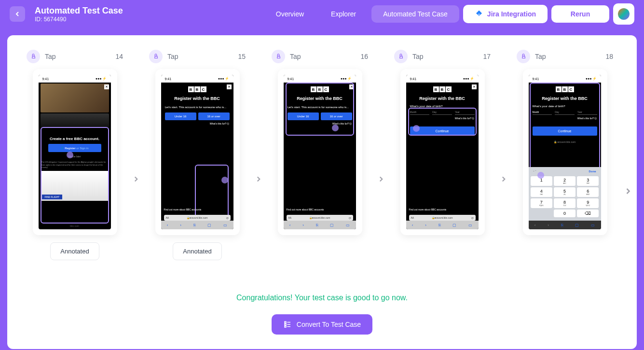 The image size is (644, 350). Describe the element at coordinates (17, 14) in the screenshot. I see `back-button` at that location.